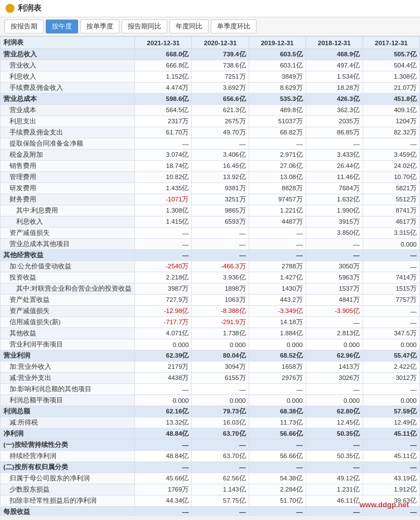  What do you see at coordinates (391, 122) in the screenshot?
I see `cell-6-4: 1204万` at bounding box center [391, 122].